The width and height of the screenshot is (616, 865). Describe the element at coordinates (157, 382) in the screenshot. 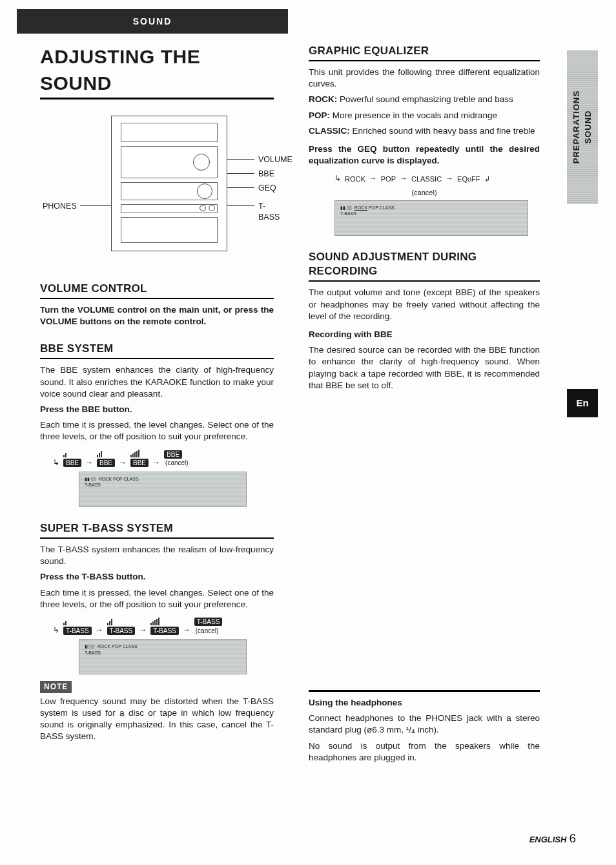

I see `bbe-intro: The BBE system enhances the clarity of h…` at that location.